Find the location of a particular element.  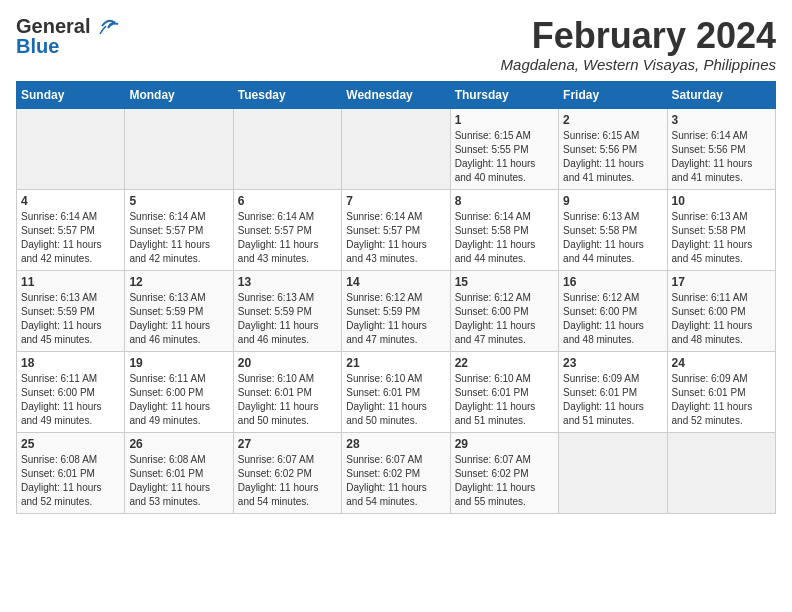

day-number: 3 is located at coordinates (722, 120).